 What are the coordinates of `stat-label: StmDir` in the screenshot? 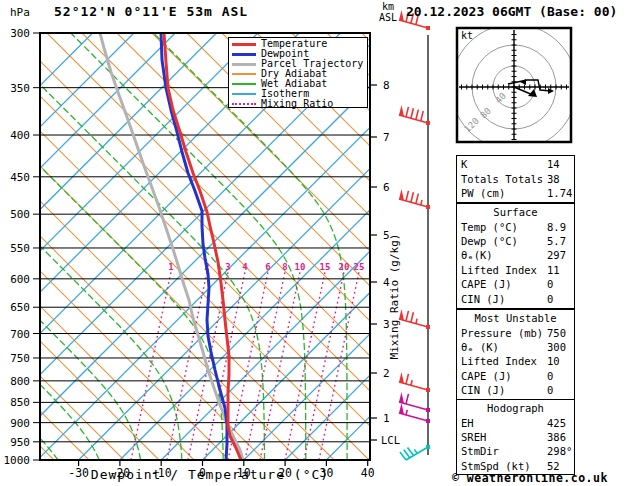 It's located at (504, 451).